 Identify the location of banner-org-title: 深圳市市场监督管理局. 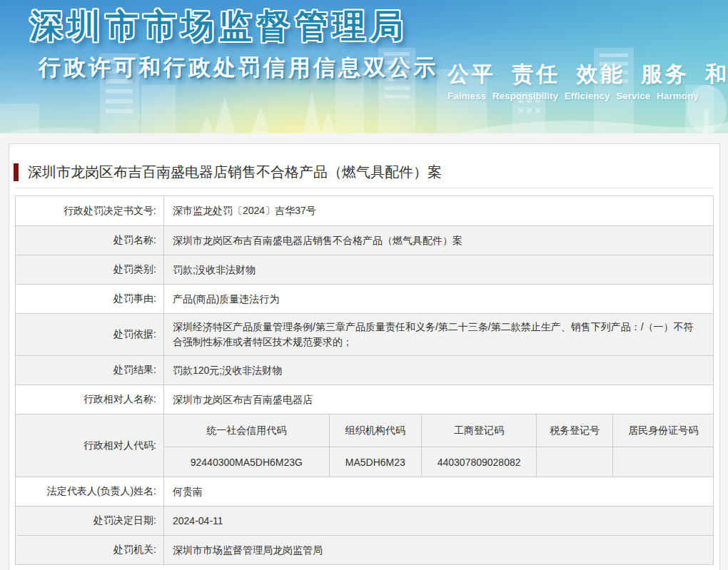
(219, 26).